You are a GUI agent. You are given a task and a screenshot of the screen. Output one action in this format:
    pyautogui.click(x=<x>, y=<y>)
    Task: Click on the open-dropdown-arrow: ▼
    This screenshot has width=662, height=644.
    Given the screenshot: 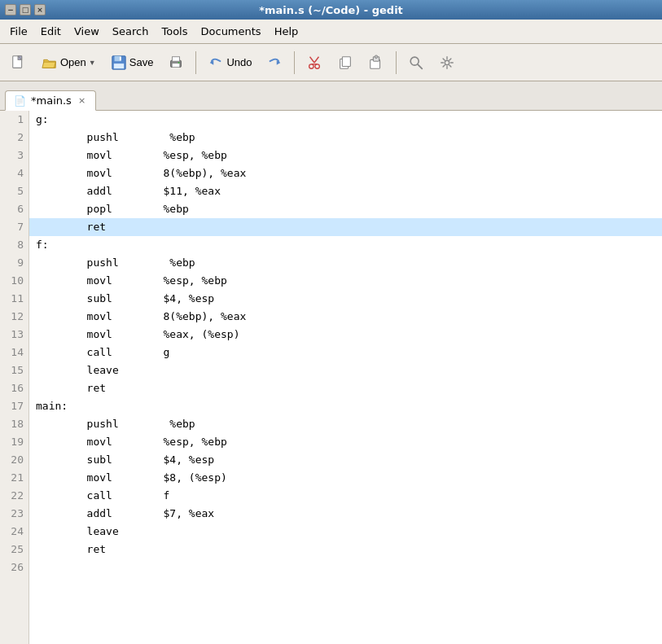 What is the action you would take?
    pyautogui.click(x=93, y=63)
    